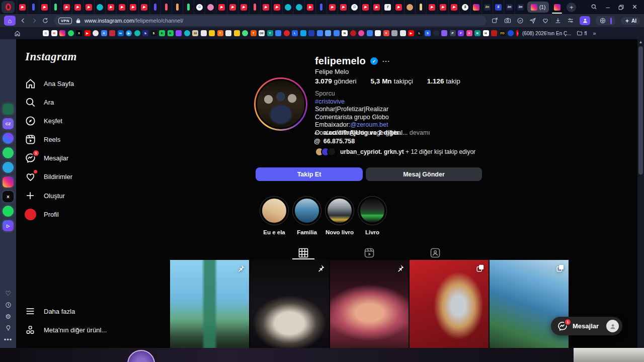  I want to click on bookmark-favicon: in, so click(121, 33).